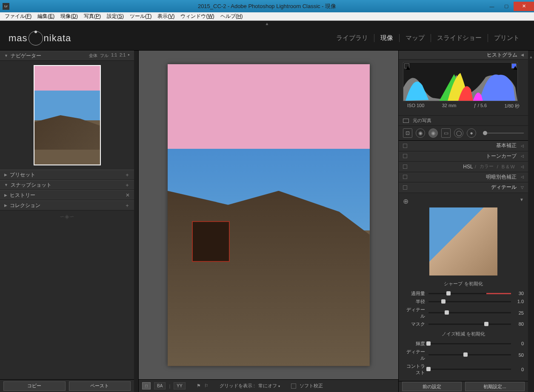 The image size is (534, 392). What do you see at coordinates (237, 386) in the screenshot?
I see `grid-overlay-label: グリッドを表示 :` at bounding box center [237, 386].